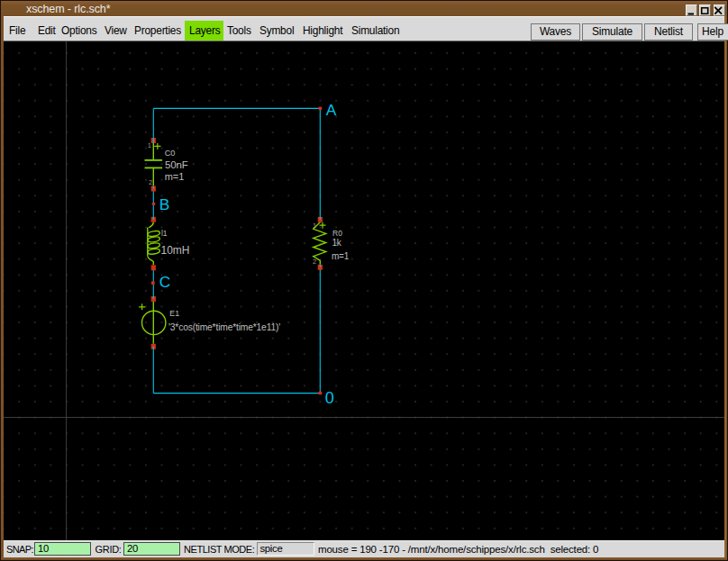 Image resolution: width=728 pixels, height=561 pixels. What do you see at coordinates (175, 313) in the screenshot?
I see `svg-text: E1` at bounding box center [175, 313].